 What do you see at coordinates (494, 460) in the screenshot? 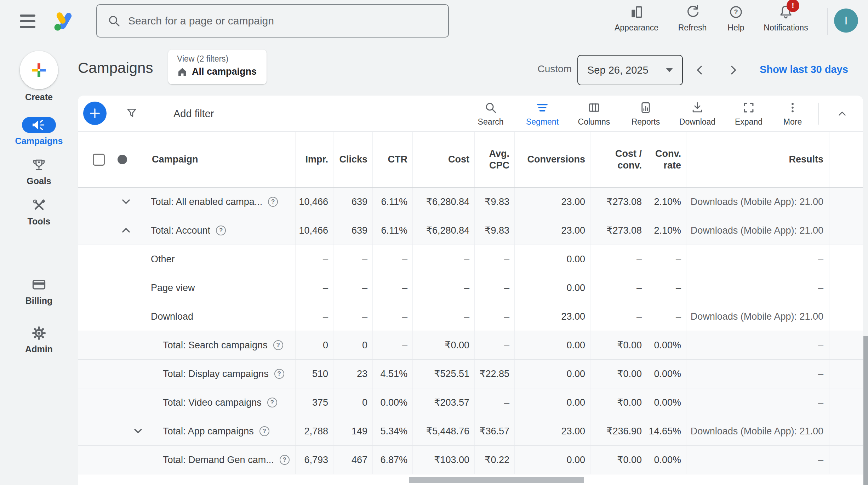
I see `cell-avg-cpc: ₹0.22` at bounding box center [494, 460].